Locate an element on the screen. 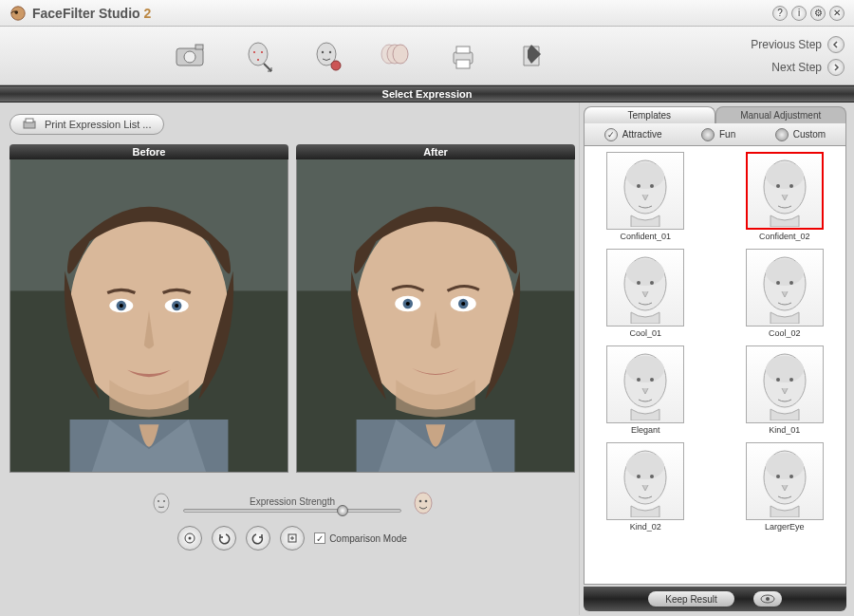 This screenshot has height=616, width=854. tool-face-points is located at coordinates (258, 56).